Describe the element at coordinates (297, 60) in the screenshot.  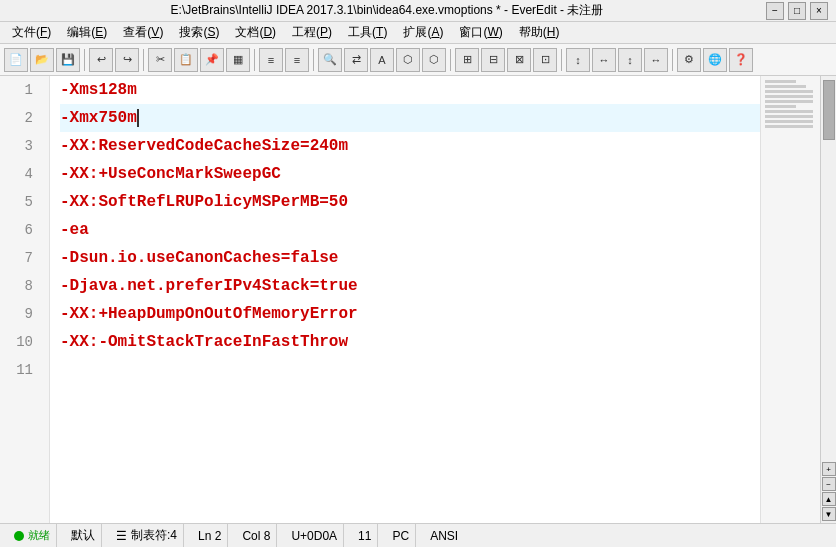
I see `tb-align2: ≡` at that location.